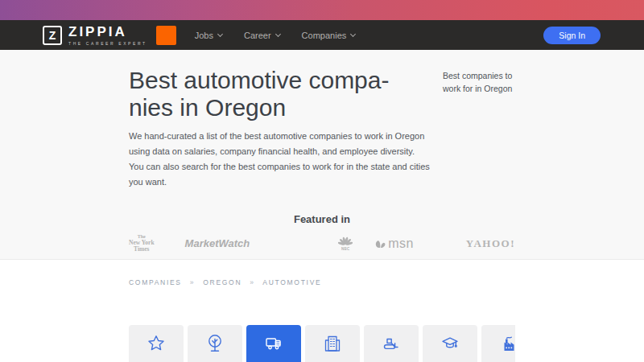 The width and height of the screenshot is (644, 362). Describe the element at coordinates (274, 343) in the screenshot. I see `truck-icon` at that location.